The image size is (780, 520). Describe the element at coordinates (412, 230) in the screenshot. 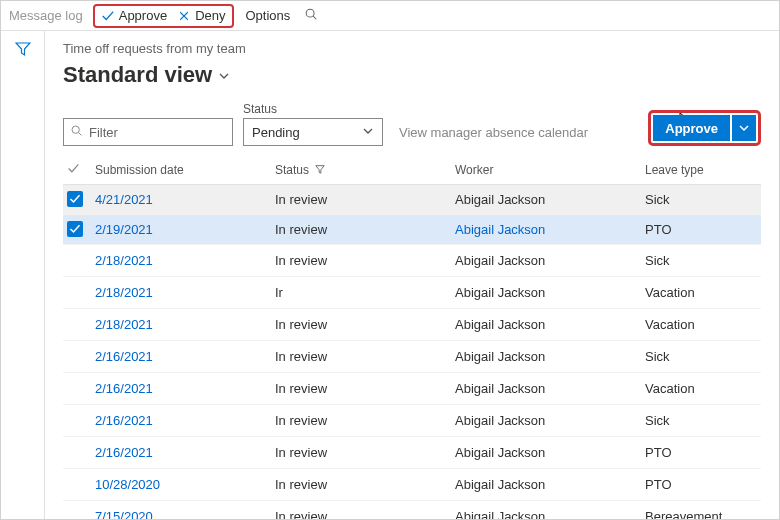

I see `table-row: 2/19/2021In reviewAbigail JacksonPTO` at that location.